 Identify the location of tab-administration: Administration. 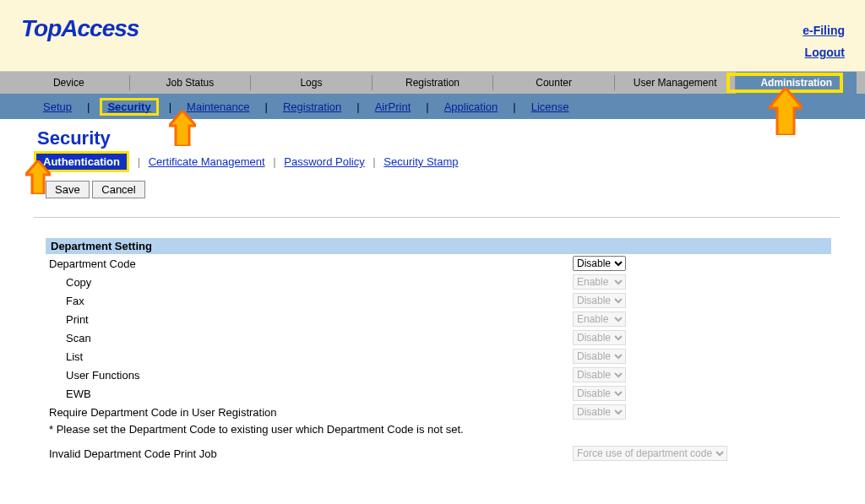
(796, 83).